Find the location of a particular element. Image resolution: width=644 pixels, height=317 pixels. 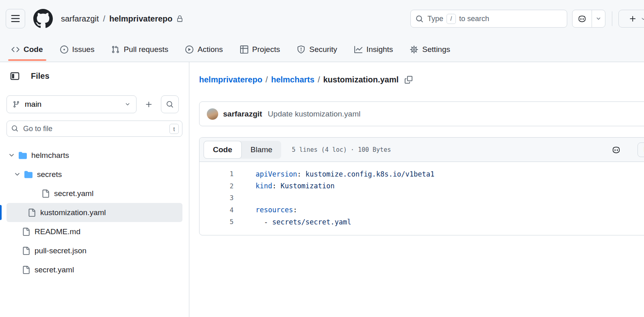

tab-security: Security is located at coordinates (317, 50).